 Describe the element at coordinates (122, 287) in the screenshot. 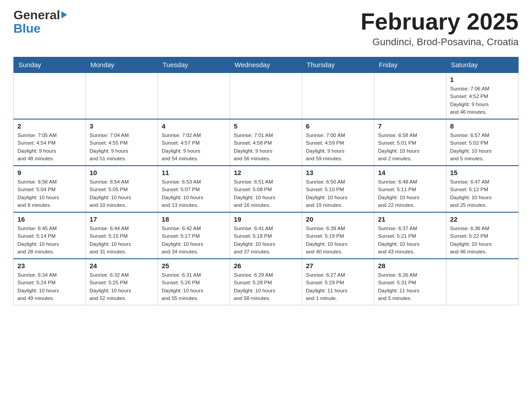

I see `day-info: Sunrise: 6:32 AMSunset: 5:25 PMDaylight:…` at that location.